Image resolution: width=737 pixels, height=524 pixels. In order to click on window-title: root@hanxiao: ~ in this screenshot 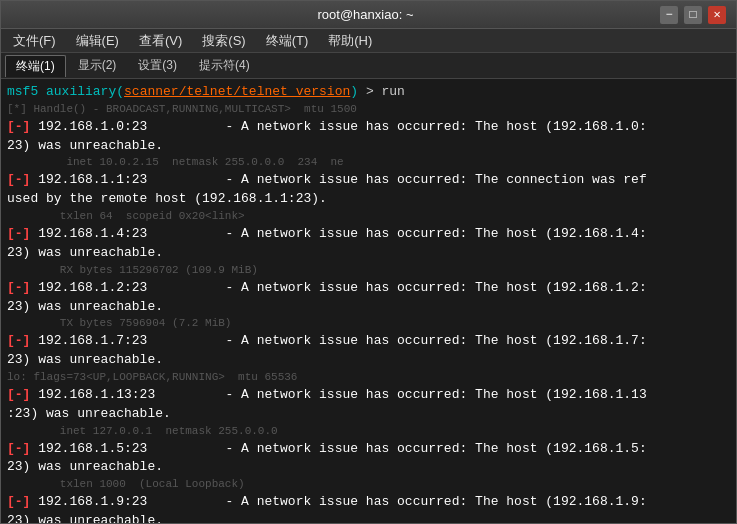, I will do `click(366, 14)`.